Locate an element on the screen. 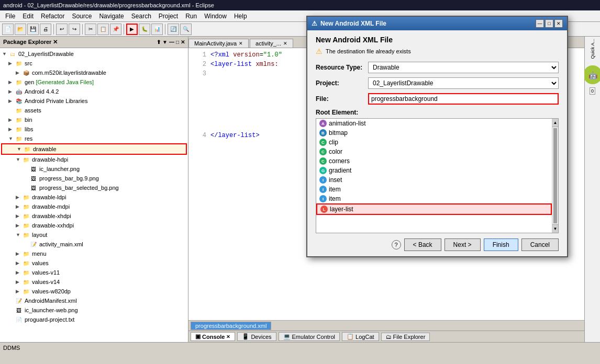 The width and height of the screenshot is (600, 364). scroll-thumb is located at coordinates (555, 176).